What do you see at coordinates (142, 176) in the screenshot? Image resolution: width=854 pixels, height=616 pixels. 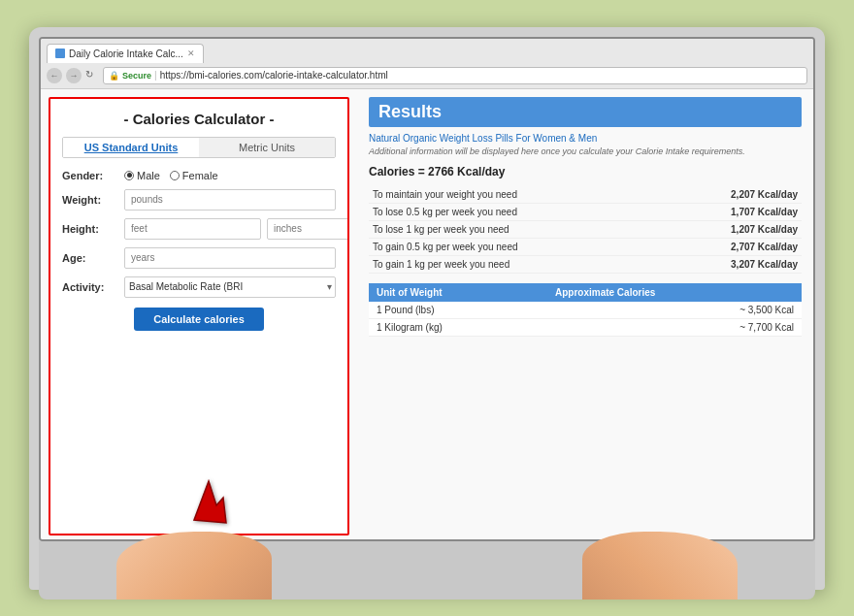 I see `male-option: Male` at bounding box center [142, 176].